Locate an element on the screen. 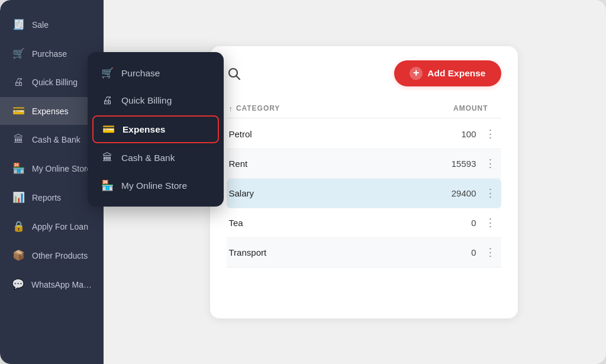 This screenshot has height=364, width=606. cash-bank-icon: 🏛 is located at coordinates (18, 140).